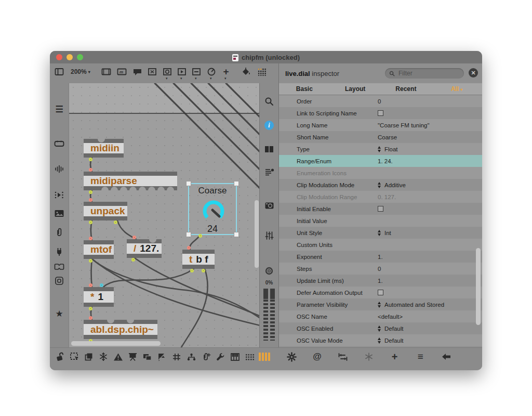 This screenshot has width=532, height=416. I want to click on object-box-midiin: midiin, so click(104, 148).